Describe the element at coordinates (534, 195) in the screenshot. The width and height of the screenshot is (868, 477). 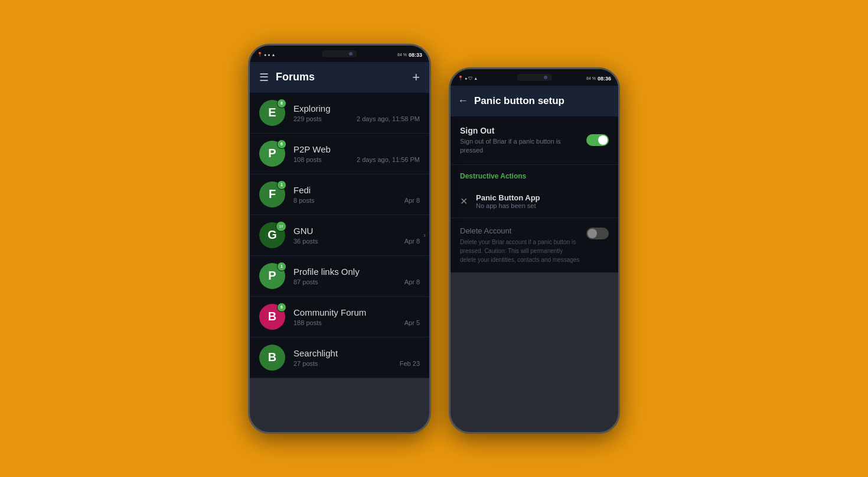
I see `panic-content: Sign Out Sign out of Briar if a panic bu…` at that location.